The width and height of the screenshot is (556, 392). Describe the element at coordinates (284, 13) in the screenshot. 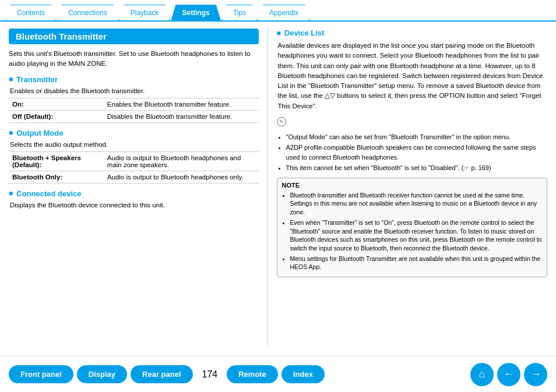

I see `tab-appendix: Appendix` at that location.